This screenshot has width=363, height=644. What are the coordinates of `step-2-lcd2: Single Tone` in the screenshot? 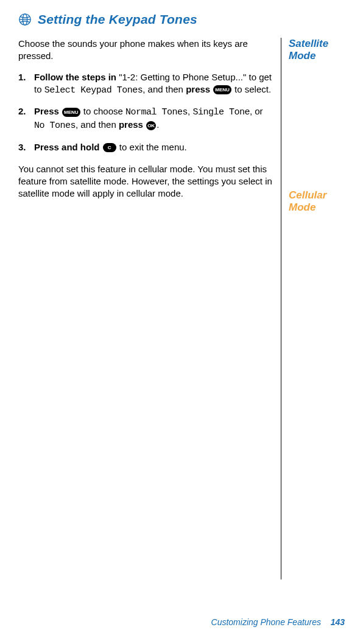 It's located at (221, 112).